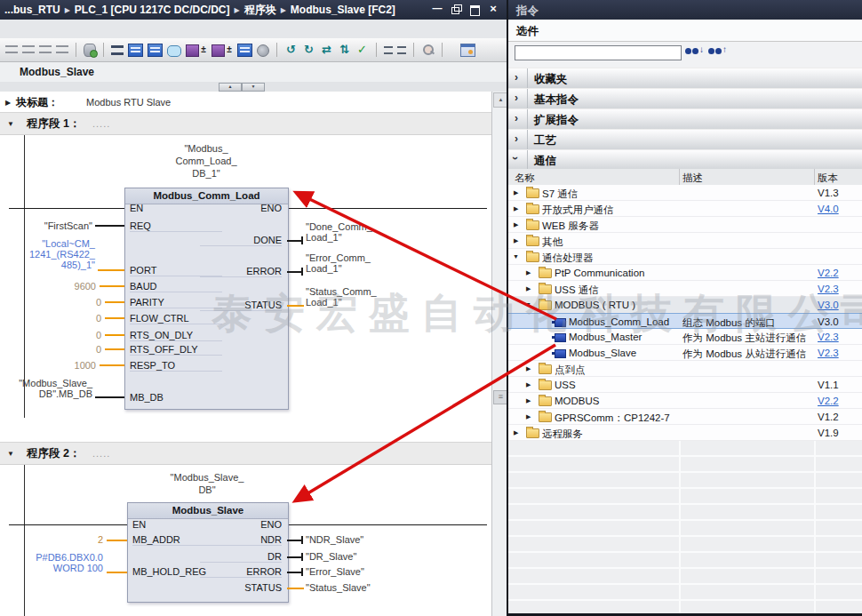  Describe the element at coordinates (46, 226) in the screenshot. I see `operand-req: "FirstScan"` at that location.